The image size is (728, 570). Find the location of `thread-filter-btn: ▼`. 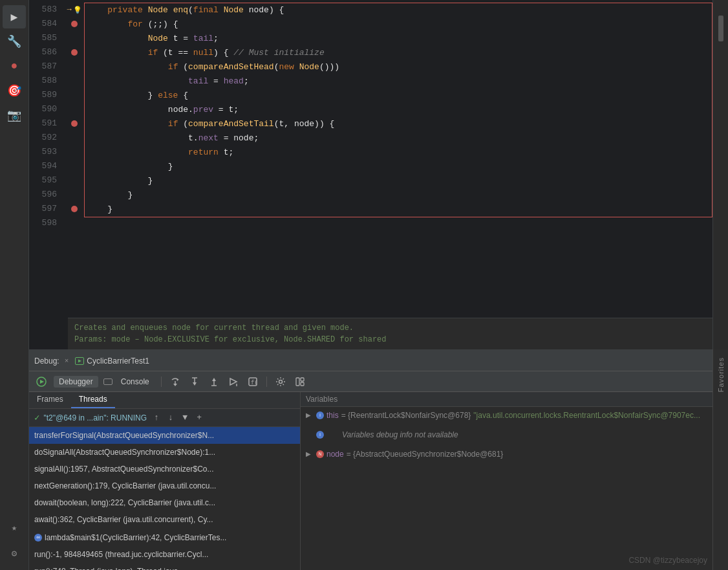

thread-filter-btn: ▼ is located at coordinates (185, 418).